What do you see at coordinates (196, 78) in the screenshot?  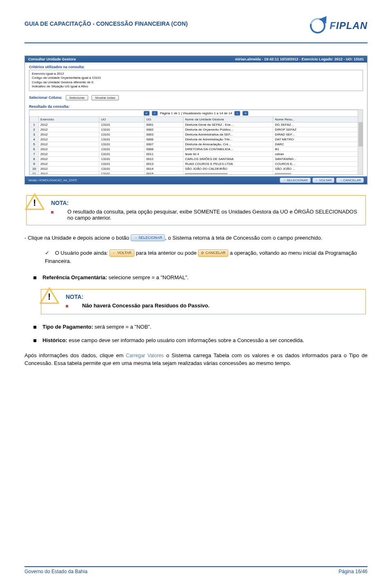 I see `criteria-line: Código da Unidade Orçamentária igual a 1…` at bounding box center [196, 78].